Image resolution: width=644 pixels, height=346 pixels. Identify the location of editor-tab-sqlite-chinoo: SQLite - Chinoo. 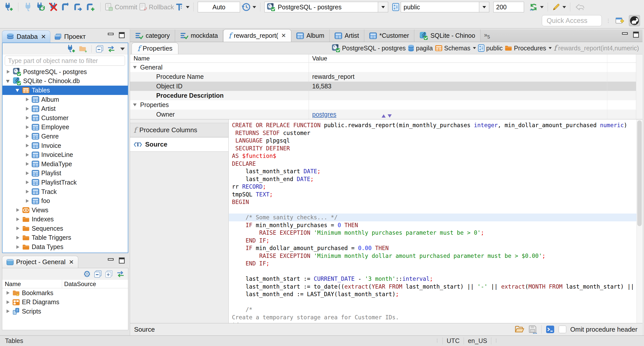
(447, 36).